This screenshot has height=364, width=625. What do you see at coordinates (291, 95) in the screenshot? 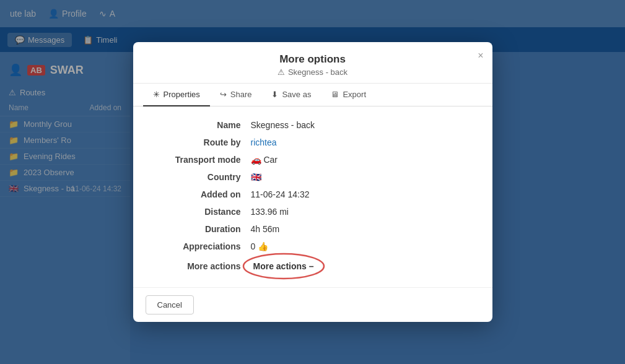
I see `tab-save-as: ⬇ Save as` at bounding box center [291, 95].